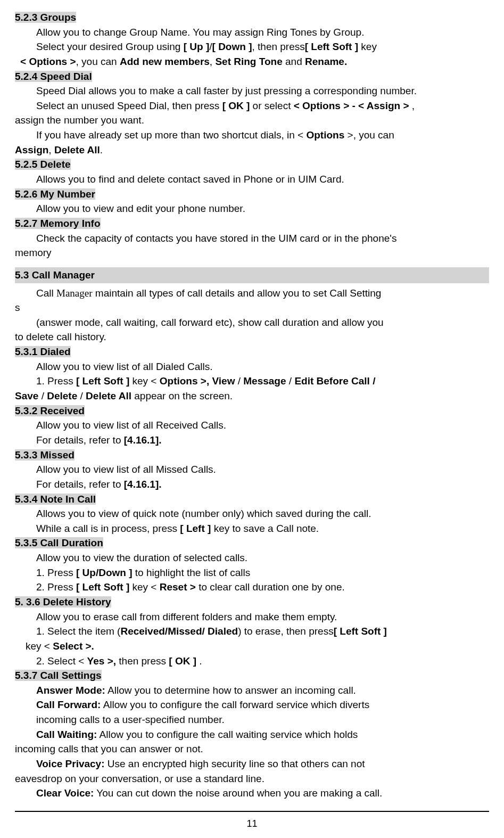 The width and height of the screenshot is (504, 838). Describe the element at coordinates (50, 411) in the screenshot. I see `heading-532: 5.3.2 Received` at that location.